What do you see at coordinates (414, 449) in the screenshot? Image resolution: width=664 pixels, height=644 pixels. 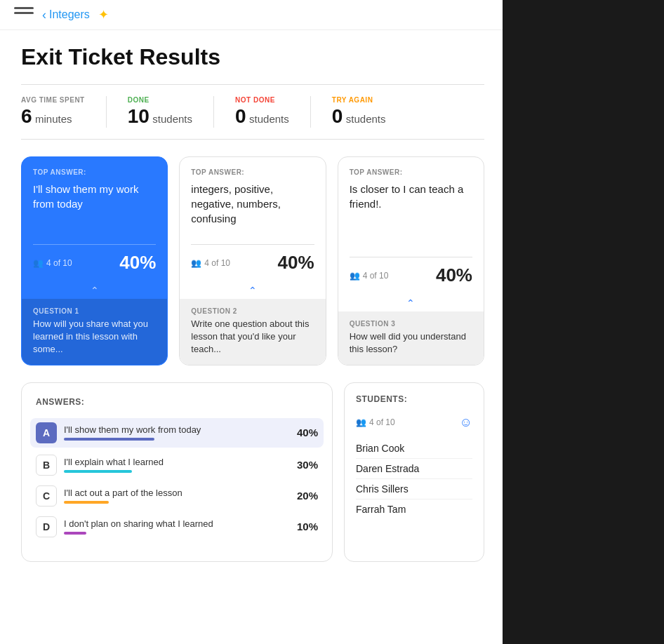 I see `student-name-0: Brian Cook` at bounding box center [414, 449].